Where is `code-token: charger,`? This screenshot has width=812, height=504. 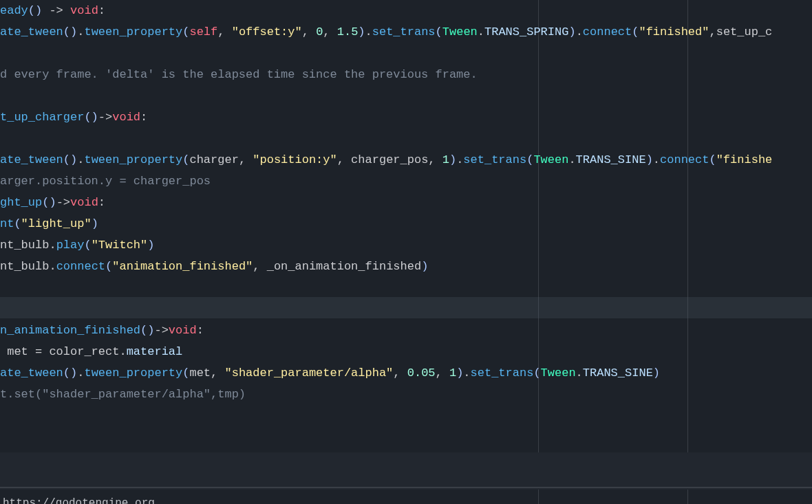 code-token: charger, is located at coordinates (221, 160).